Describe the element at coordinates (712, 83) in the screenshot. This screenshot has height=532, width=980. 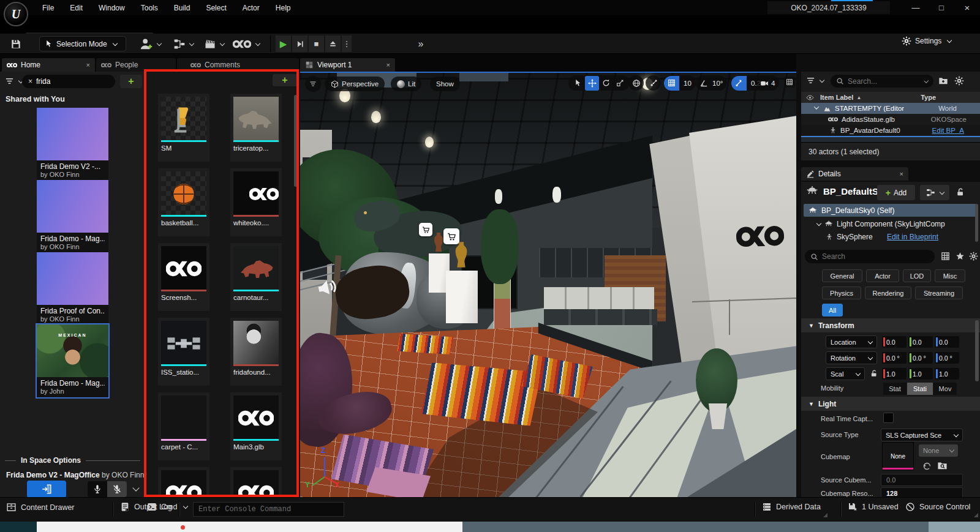
I see `angle-snap-control: 10°` at that location.